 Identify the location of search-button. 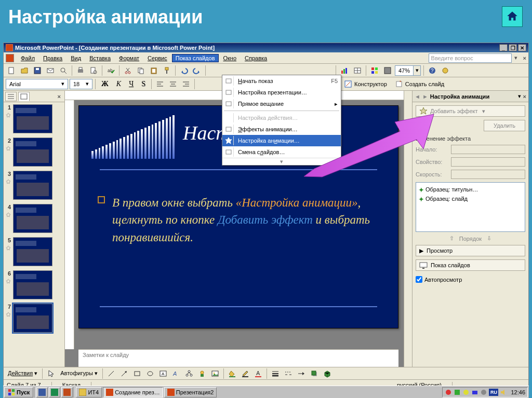
(63, 71).